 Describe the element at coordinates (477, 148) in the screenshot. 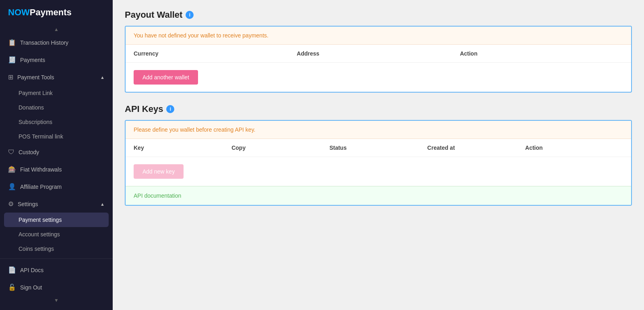

I see `api-col-created-at: Created at` at that location.